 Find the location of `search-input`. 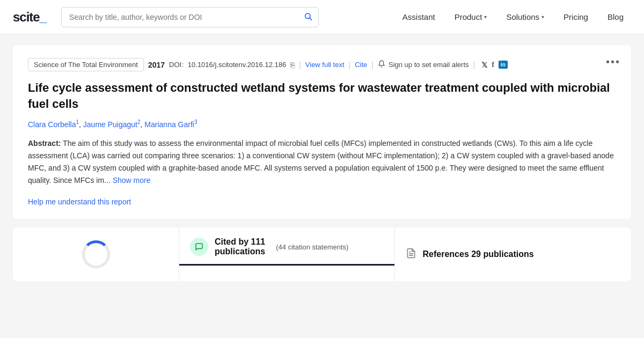

search-input is located at coordinates (190, 17).